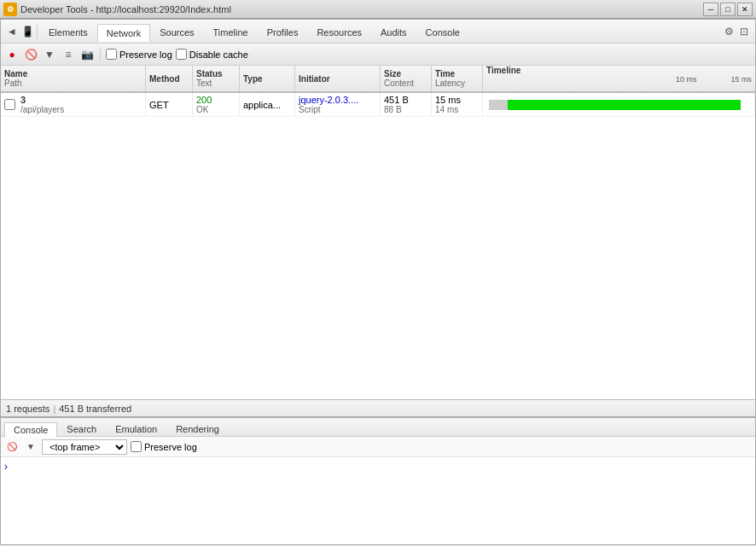  I want to click on row-checkbox, so click(10, 104).